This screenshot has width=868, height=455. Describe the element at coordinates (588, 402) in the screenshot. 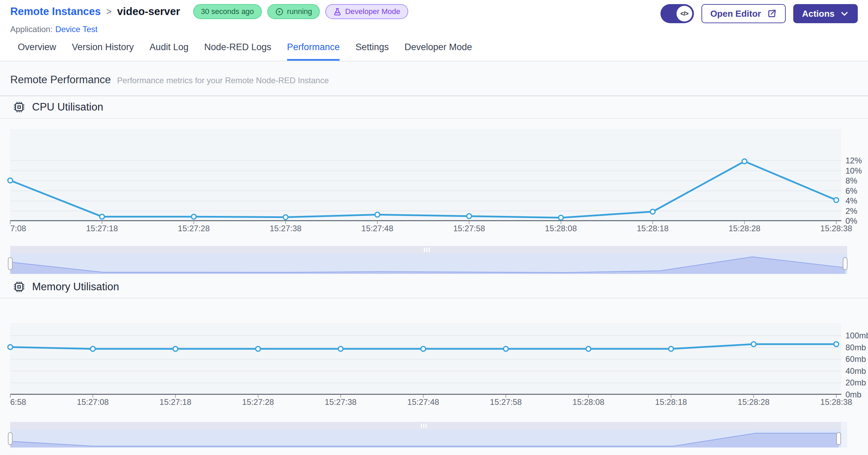

I see `mem-x-axis-label: 15:28:08` at that location.